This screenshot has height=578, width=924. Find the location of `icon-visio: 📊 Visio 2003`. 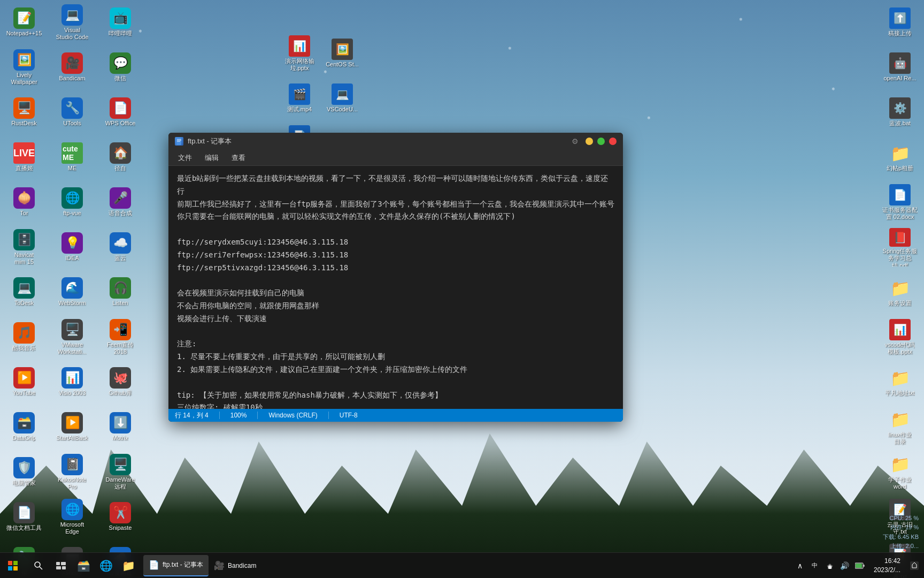

icon-visio: 📊 Visio 2003 is located at coordinates (72, 382).